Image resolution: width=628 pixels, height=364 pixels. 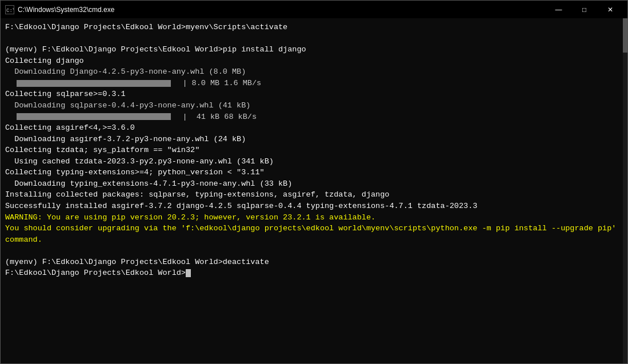 What do you see at coordinates (314, 150) in the screenshot?
I see `terminal-line-7: Collecting tzdata; sys_platform == "win3…` at bounding box center [314, 150].